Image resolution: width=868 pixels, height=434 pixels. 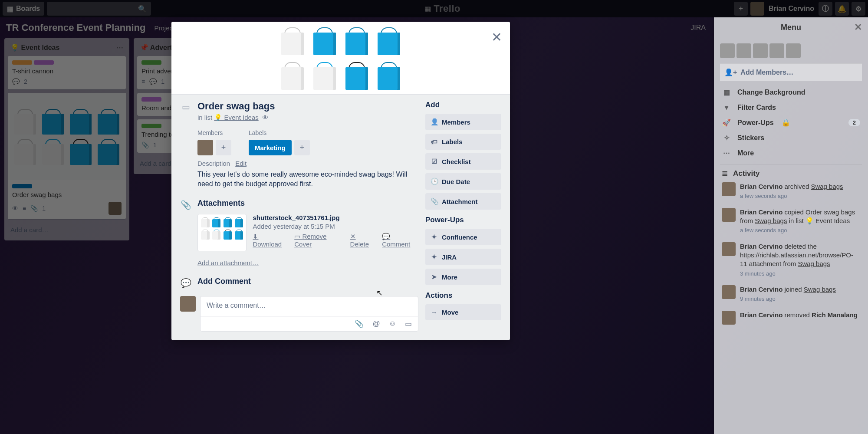 What do you see at coordinates (791, 72) in the screenshot?
I see `add-members-button: 👤+ Add Members…` at bounding box center [791, 72].